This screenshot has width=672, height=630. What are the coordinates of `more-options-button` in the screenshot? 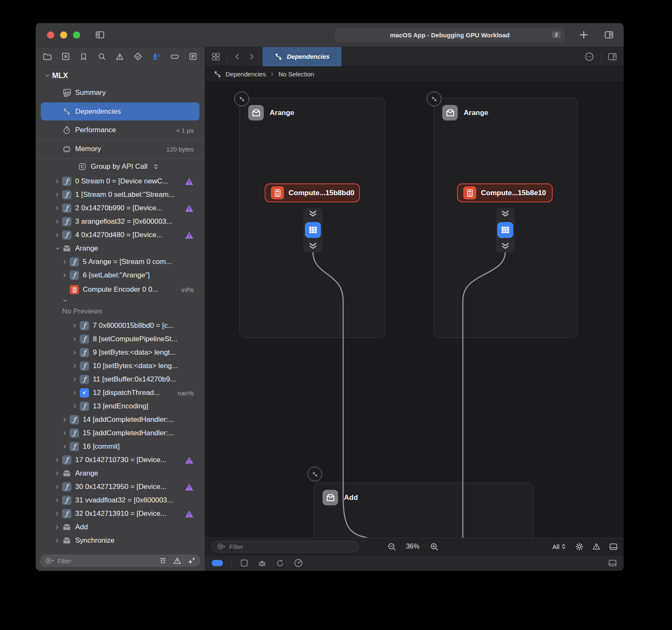 It's located at (589, 57).